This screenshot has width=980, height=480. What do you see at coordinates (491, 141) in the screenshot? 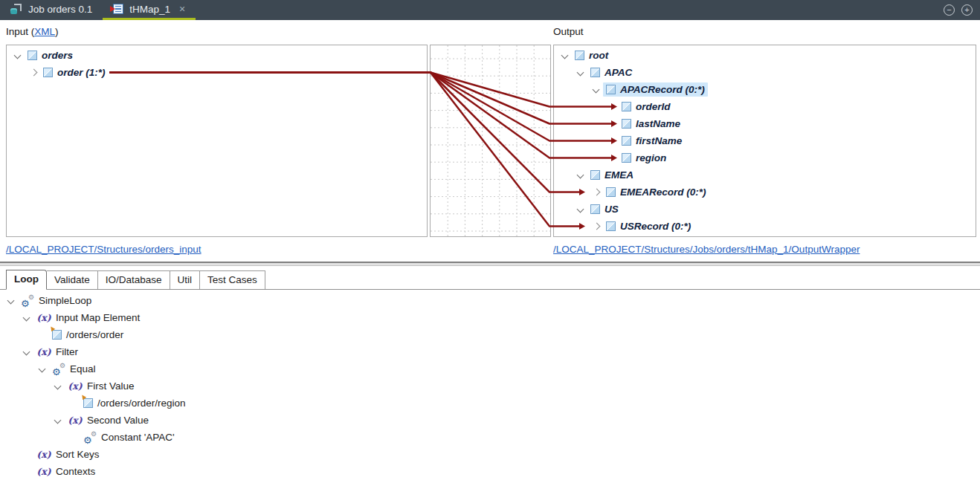
I see `canvas-grid` at bounding box center [491, 141].